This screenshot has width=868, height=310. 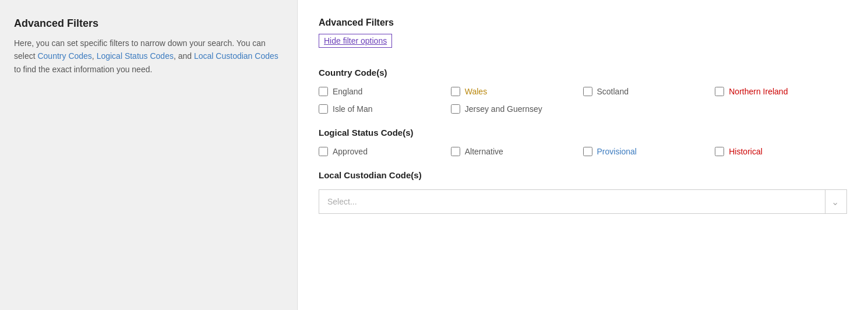 I want to click on custodian-codes-link: Local Custodian Codes, so click(x=237, y=56).